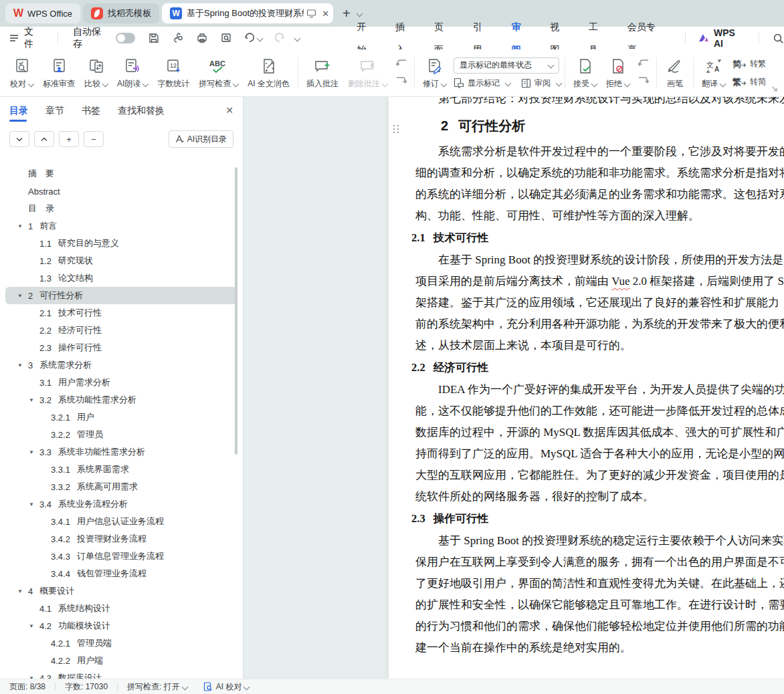  What do you see at coordinates (122, 278) in the screenshot?
I see `outline-item-1.3: 1.3论文结构` at bounding box center [122, 278].